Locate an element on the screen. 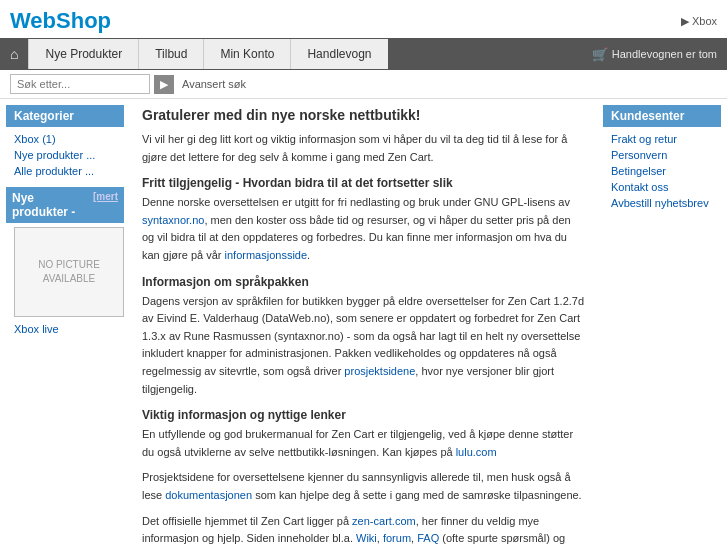 The width and height of the screenshot is (727, 545). cart-icon: 🛒 is located at coordinates (600, 54).